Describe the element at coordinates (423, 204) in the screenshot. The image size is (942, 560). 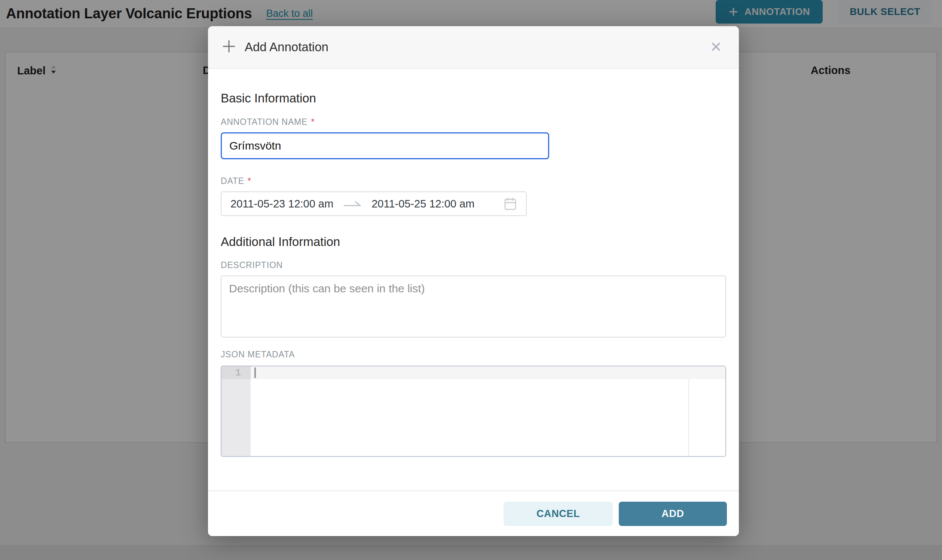
I see `date-end-value: 2011-05-25 12:00 am` at that location.